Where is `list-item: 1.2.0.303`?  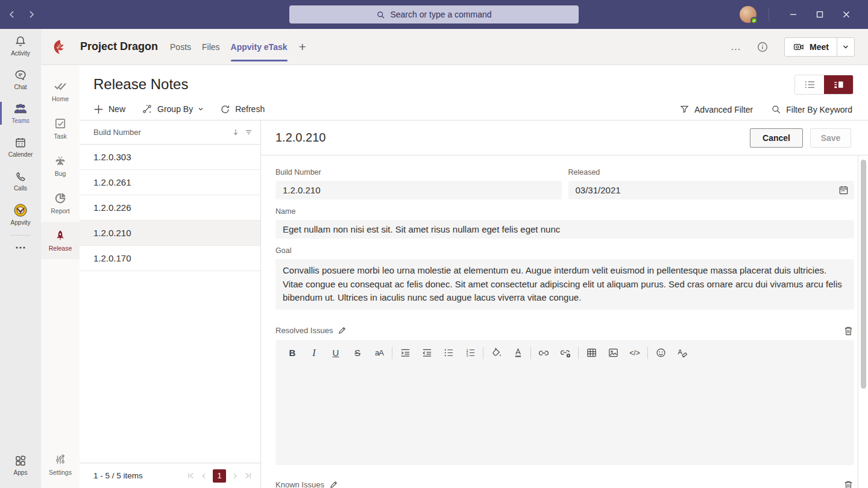 list-item: 1.2.0.303 is located at coordinates (170, 157).